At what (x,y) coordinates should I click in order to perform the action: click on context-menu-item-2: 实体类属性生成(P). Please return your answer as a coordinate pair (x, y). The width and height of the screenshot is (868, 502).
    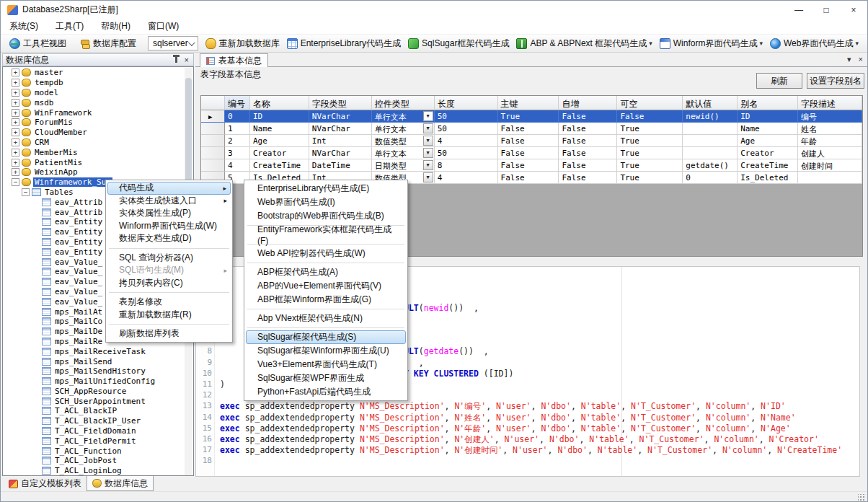
    Looking at the image, I should click on (169, 213).